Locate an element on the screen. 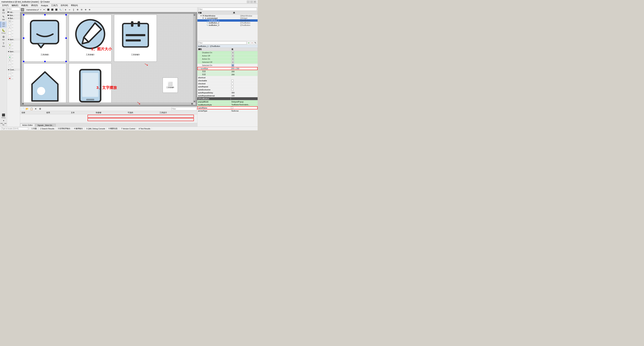  menu-tools: 工具(T) is located at coordinates (54, 6).